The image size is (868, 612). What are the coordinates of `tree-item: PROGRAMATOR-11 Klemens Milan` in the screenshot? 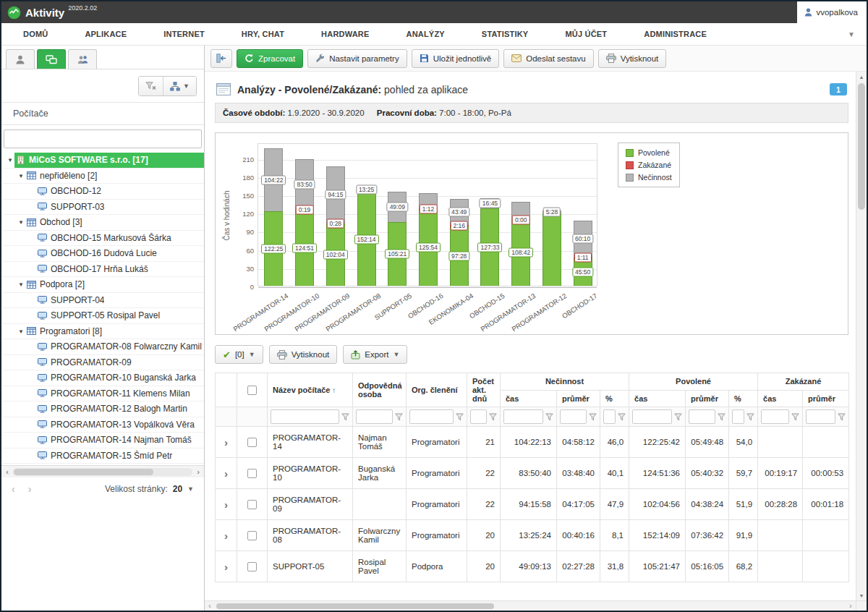 It's located at (103, 394).